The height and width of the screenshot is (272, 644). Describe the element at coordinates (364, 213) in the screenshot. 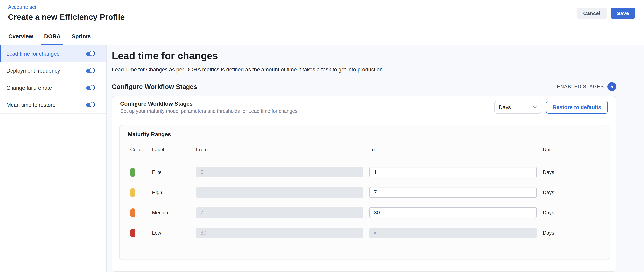

I see `maturity-table-row: Medium Days` at that location.